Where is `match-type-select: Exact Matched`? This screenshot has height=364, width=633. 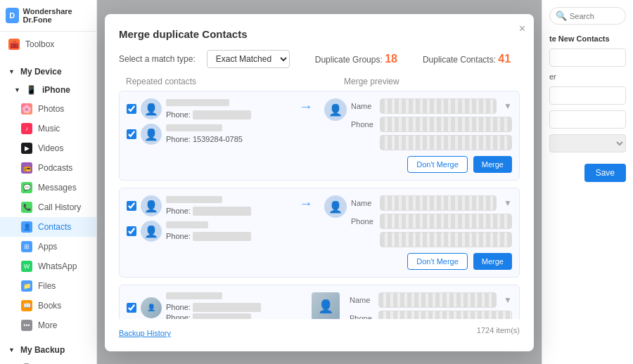
match-type-select: Exact Matched is located at coordinates (248, 59).